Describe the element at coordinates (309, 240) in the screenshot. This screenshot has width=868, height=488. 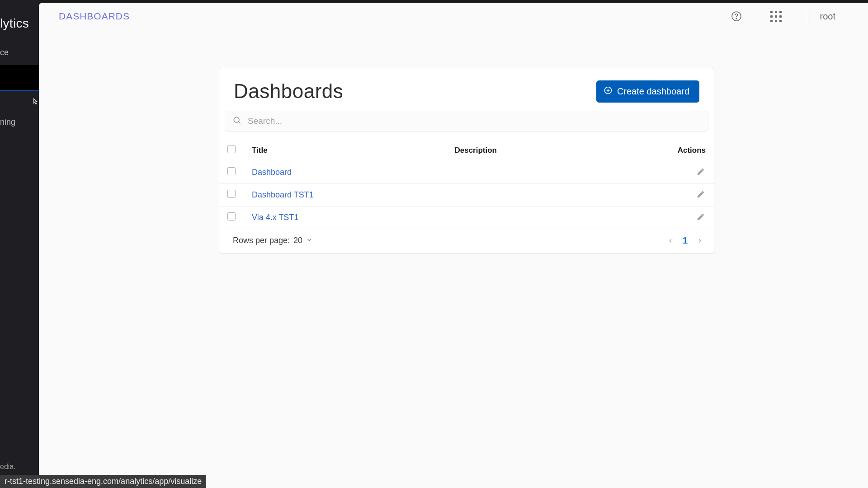
I see `chevron-down-icon` at that location.